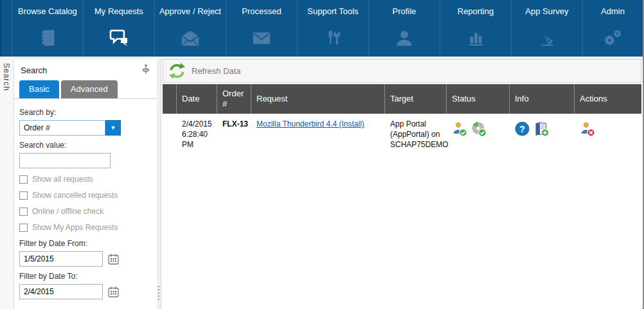  I want to click on chat-icon, so click(119, 38).